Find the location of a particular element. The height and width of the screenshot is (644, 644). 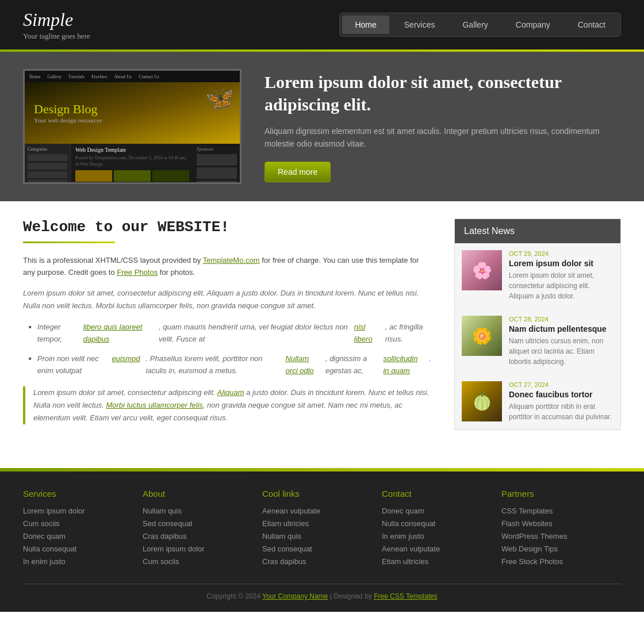

bullet2-link3: sollicitudin in quam is located at coordinates (403, 365).